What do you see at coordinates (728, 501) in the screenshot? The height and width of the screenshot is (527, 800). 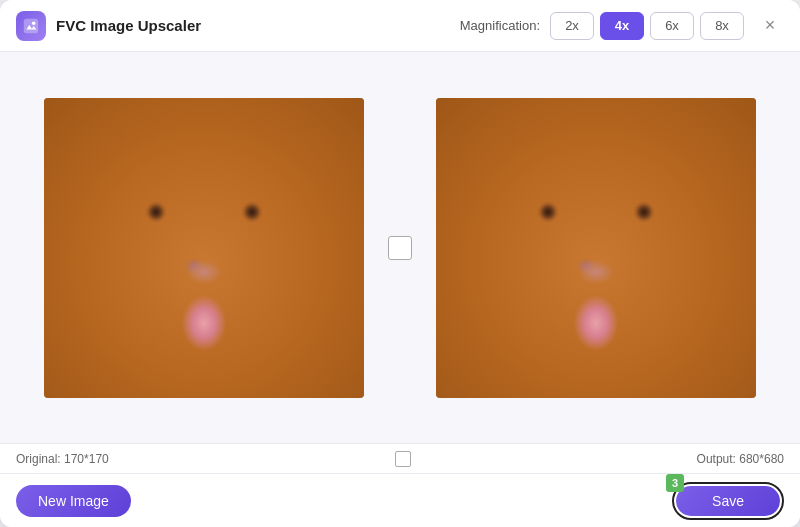 I see `save-section: 3 Save` at bounding box center [728, 501].